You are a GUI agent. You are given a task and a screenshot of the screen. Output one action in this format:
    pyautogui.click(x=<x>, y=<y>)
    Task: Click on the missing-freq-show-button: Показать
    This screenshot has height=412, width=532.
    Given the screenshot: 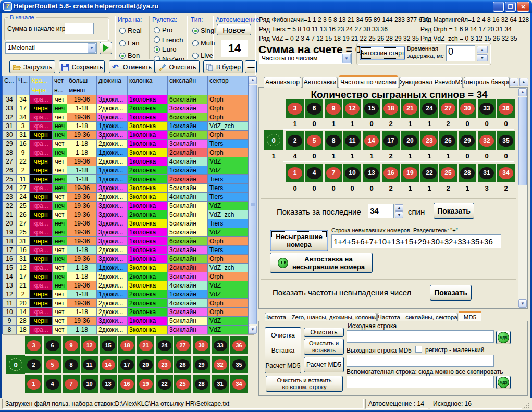 What is the action you would take?
    pyautogui.click(x=451, y=293)
    